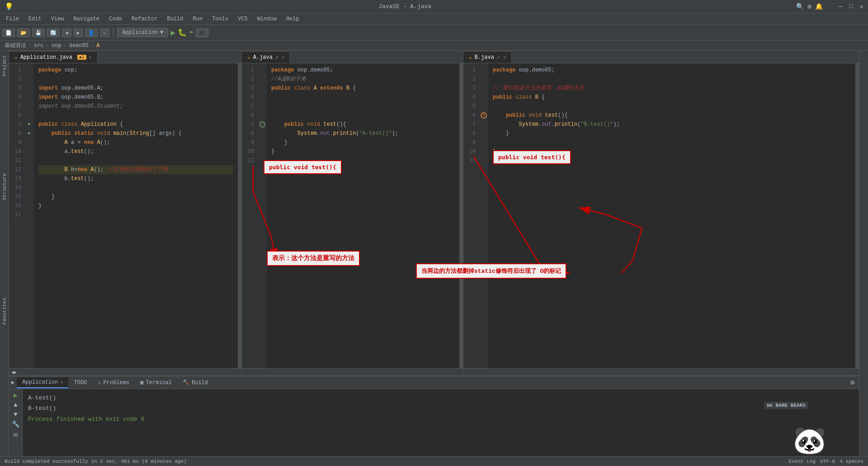 This screenshot has height=466, width=868. What do you see at coordinates (162, 33) in the screenshot?
I see `run-config-arrow: ▼` at bounding box center [162, 33].